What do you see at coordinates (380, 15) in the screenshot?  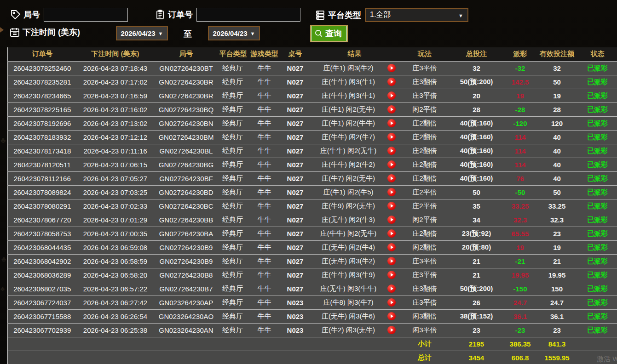 I see `platform-type-selected-value: 1.全部` at bounding box center [380, 15].